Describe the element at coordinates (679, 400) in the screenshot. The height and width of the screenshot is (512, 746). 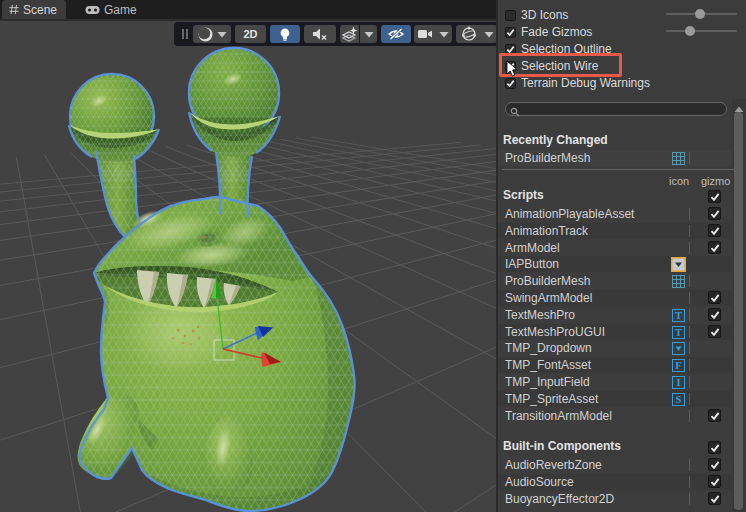
I see `svg-text: S` at that location.